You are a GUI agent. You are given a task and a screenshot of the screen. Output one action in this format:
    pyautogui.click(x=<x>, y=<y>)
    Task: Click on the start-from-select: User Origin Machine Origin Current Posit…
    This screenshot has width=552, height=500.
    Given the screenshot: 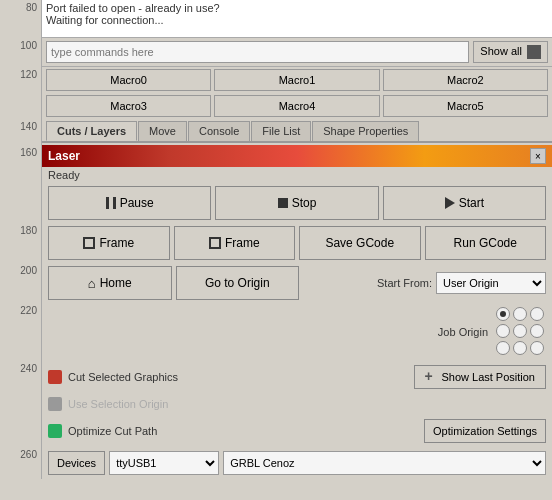 What is the action you would take?
    pyautogui.click(x=491, y=283)
    